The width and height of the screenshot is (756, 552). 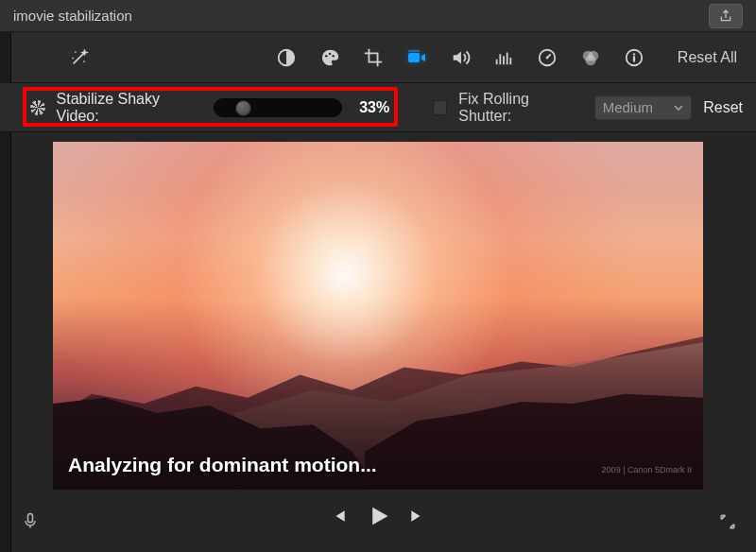 I want to click on window-title: imovie stabilization, so click(x=73, y=15).